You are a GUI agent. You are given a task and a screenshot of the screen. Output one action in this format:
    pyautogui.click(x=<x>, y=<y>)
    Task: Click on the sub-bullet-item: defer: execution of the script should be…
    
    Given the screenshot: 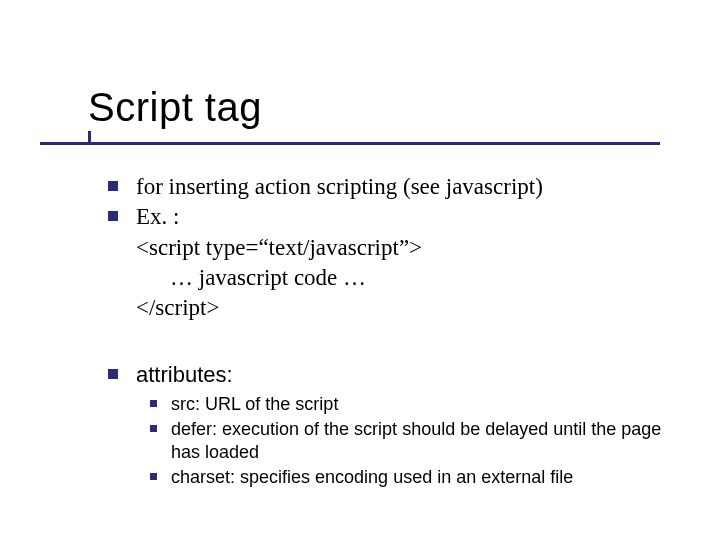 What is the action you would take?
    pyautogui.click(x=409, y=441)
    